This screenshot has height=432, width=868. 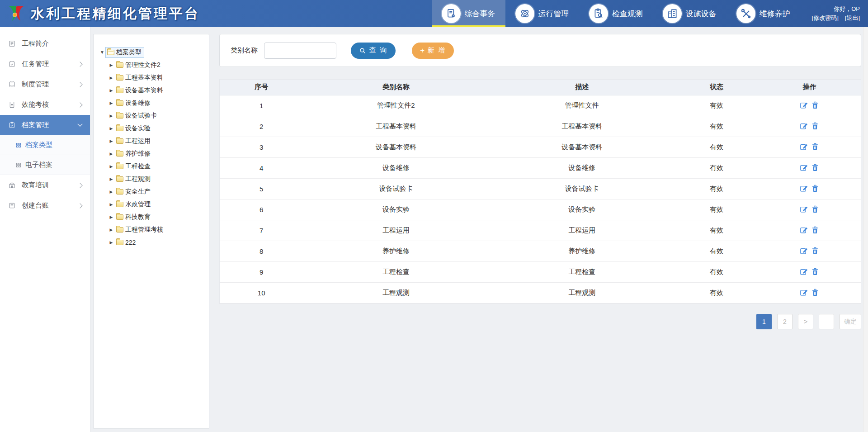 I want to click on tree-node: ▶养护维修, so click(x=152, y=154).